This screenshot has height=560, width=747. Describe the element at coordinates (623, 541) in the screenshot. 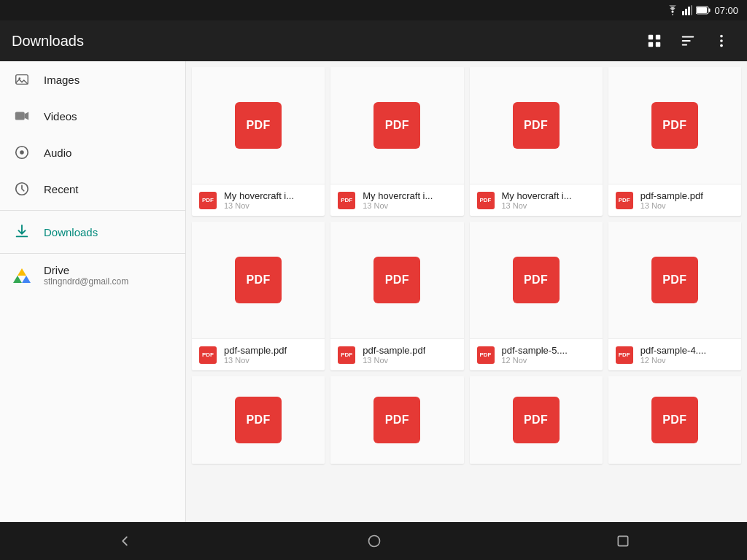

I see `recents-button` at that location.